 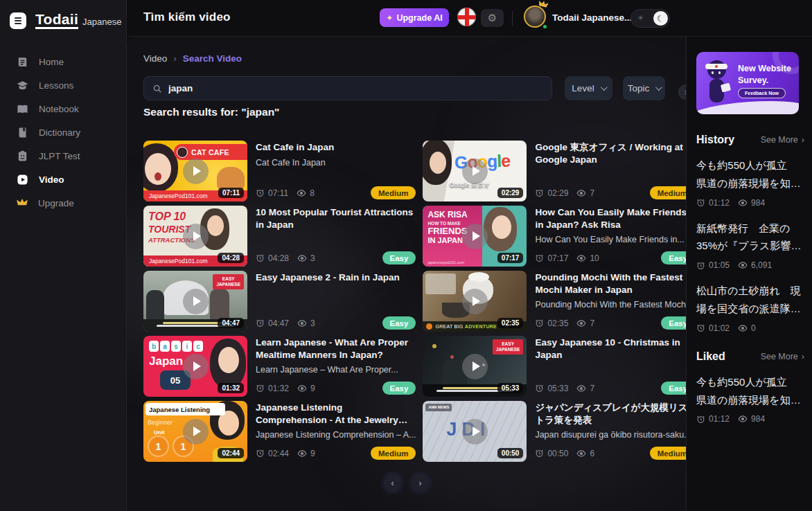 What do you see at coordinates (280, 301) in the screenshot?
I see `video-card: EASYJAPANESE 04:47 Easy Japanese 2 - Rai…` at bounding box center [280, 301].